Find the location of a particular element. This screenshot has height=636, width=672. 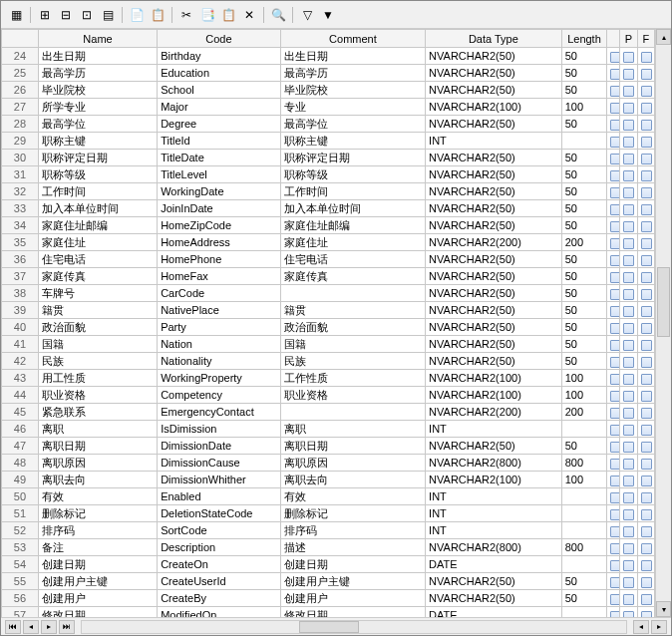

row-number: 56 is located at coordinates (20, 598).